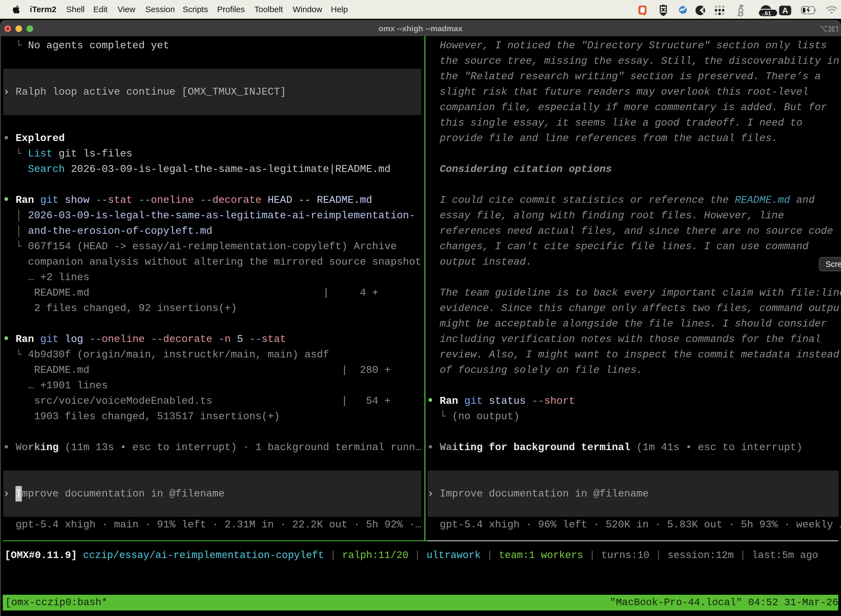  I want to click on svg-text: ..61, so click(766, 13).